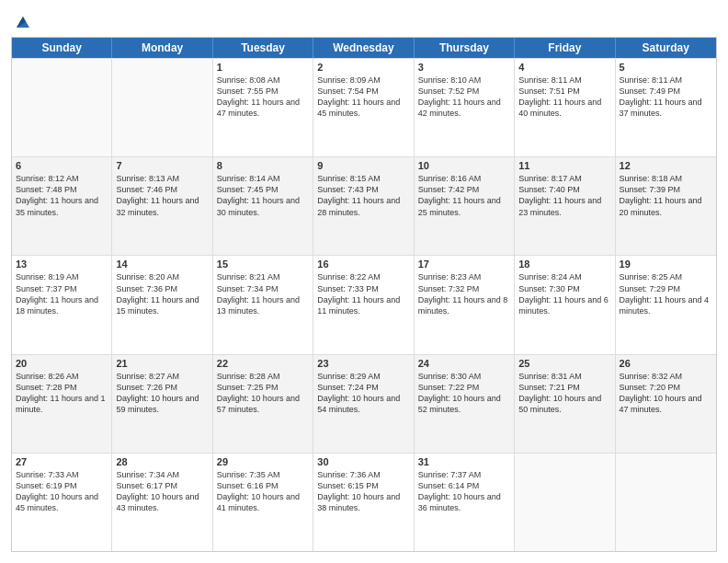  Describe the element at coordinates (464, 363) in the screenshot. I see `day-number: 24` at that location.